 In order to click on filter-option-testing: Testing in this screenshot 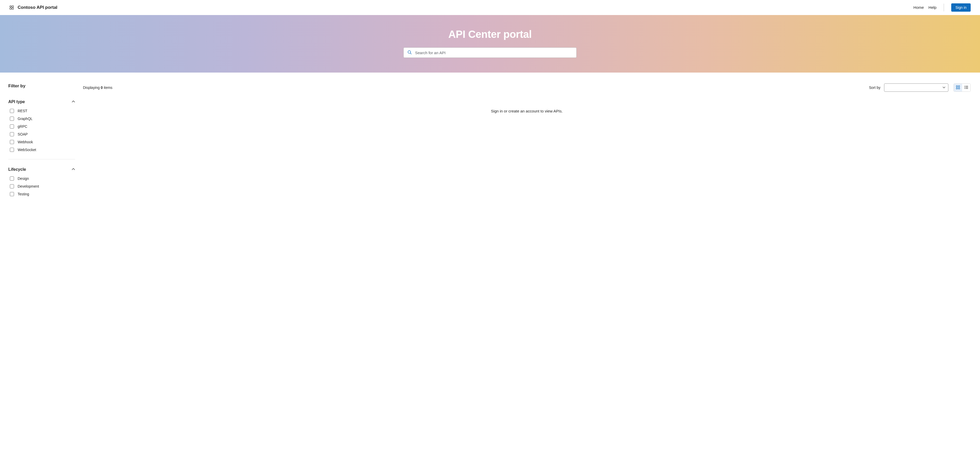, I will do `click(43, 194)`.